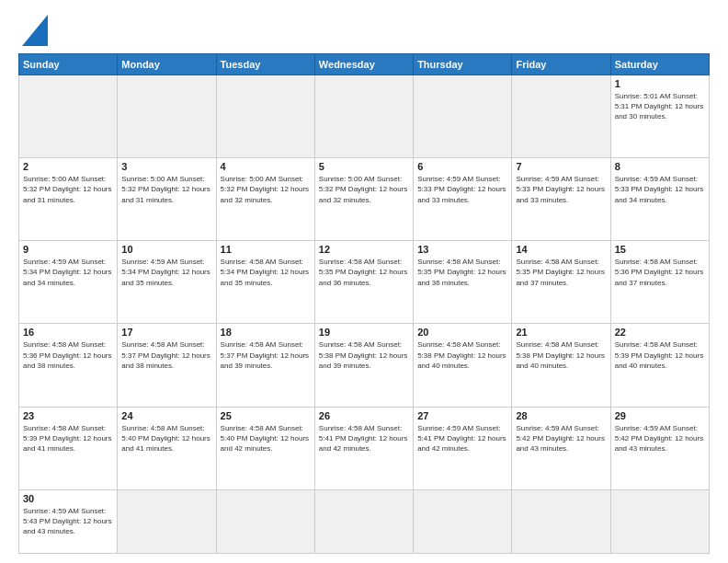 The image size is (728, 563). Describe the element at coordinates (561, 332) in the screenshot. I see `day-number: 21` at that location.